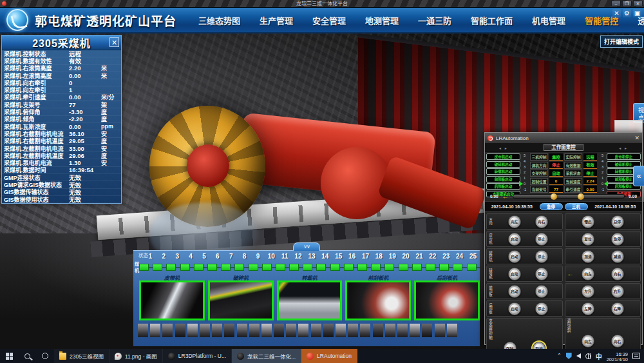 This screenshot has height=363, width=644. Describe the element at coordinates (639, 176) in the screenshot. I see `panel-collapse-tab: «` at that location.